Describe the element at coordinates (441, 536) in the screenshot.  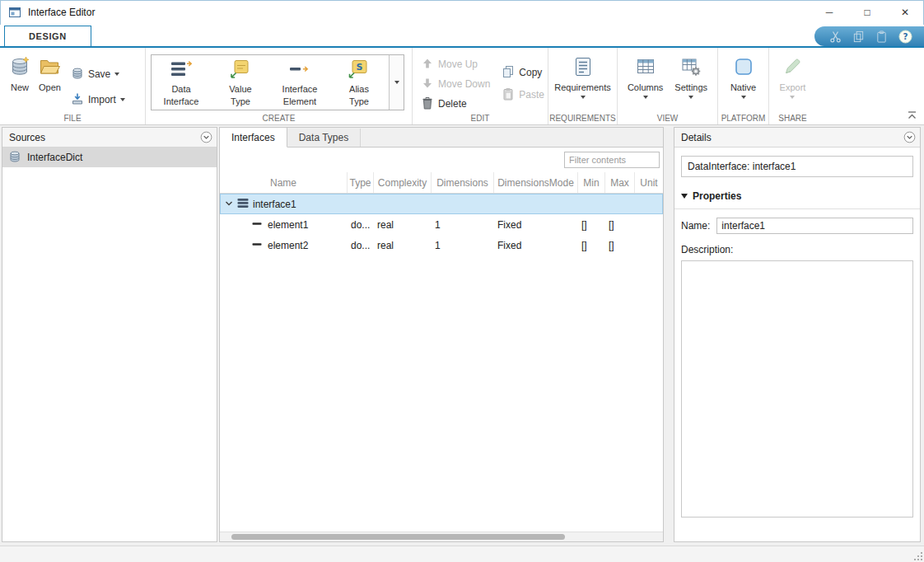
I see `horizontal-scrollbar` at that location.